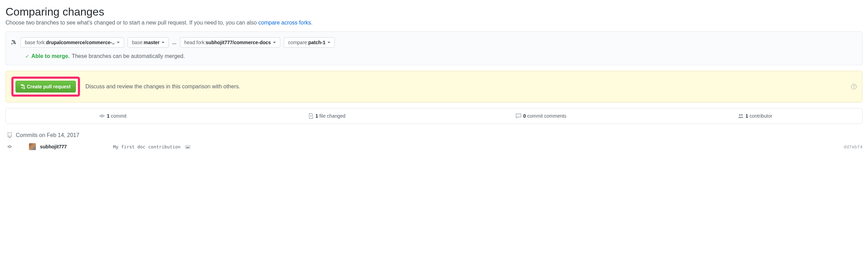  Describe the element at coordinates (230, 42) in the screenshot. I see `head-fork-select: head fork: subhojit777/commerce-docs` at that location.